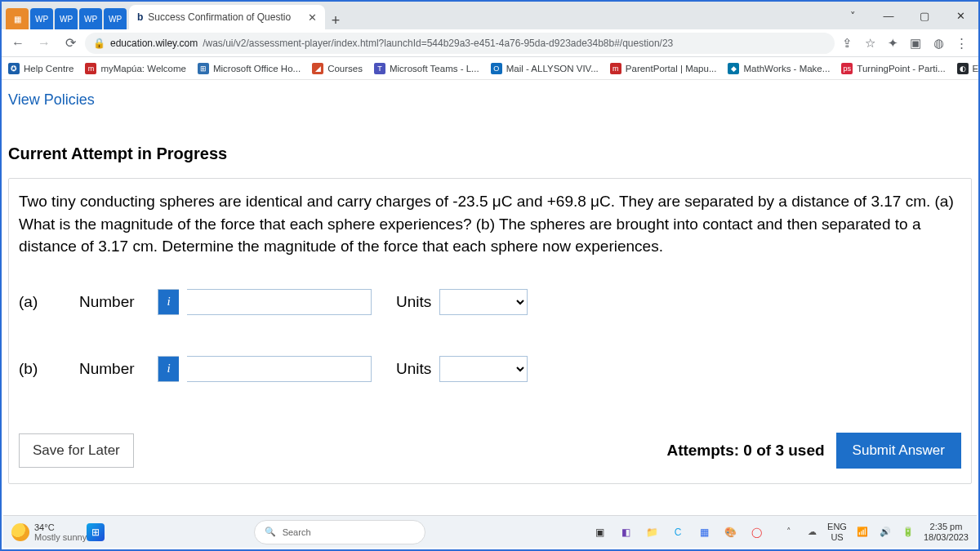 The image size is (980, 551). I want to click on temperature: 34°C, so click(60, 527).